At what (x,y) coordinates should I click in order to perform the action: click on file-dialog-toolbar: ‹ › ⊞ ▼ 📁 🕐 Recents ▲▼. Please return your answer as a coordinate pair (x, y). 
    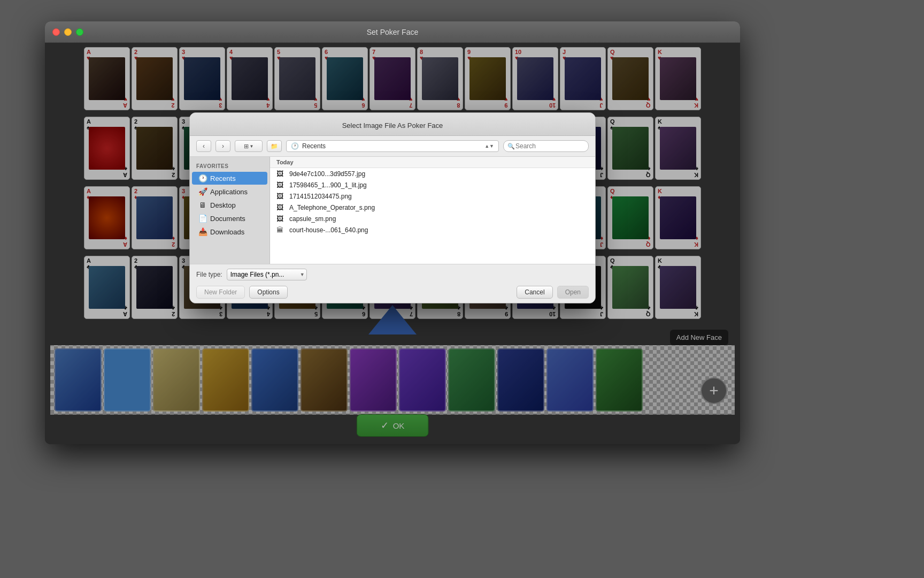
    Looking at the image, I should click on (392, 147).